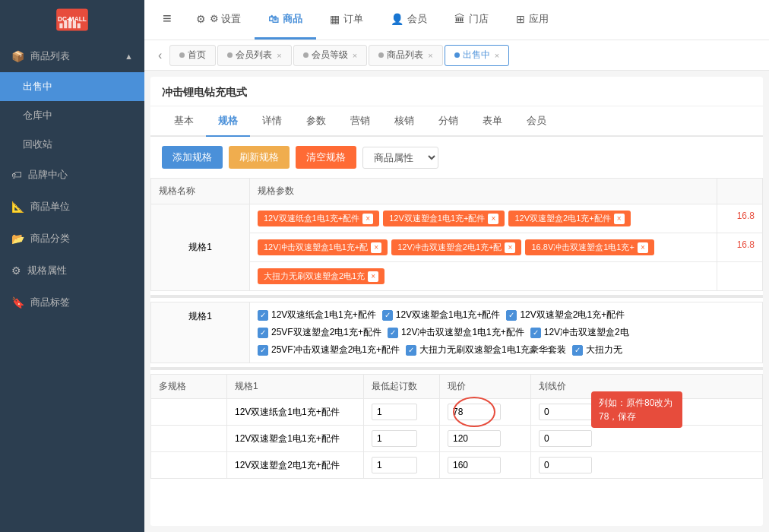  I want to click on spec-tag: 12V冲击双速塑盒1电1充+配 ×, so click(322, 248).